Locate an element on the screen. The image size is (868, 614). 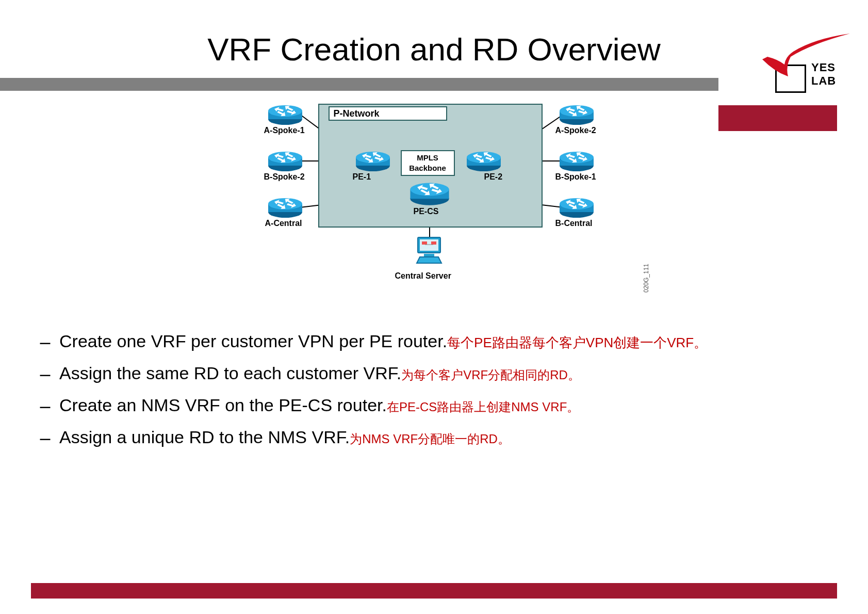
logo-text: YES LAB is located at coordinates (824, 74).